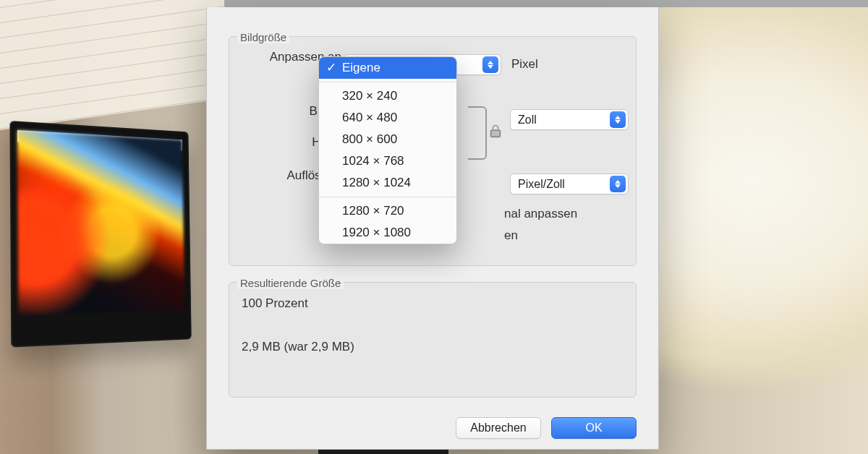 Image resolution: width=868 pixels, height=454 pixels. What do you see at coordinates (298, 347) in the screenshot?
I see `result-filesize: 2,9 MB (war 2,9 MB)` at bounding box center [298, 347].